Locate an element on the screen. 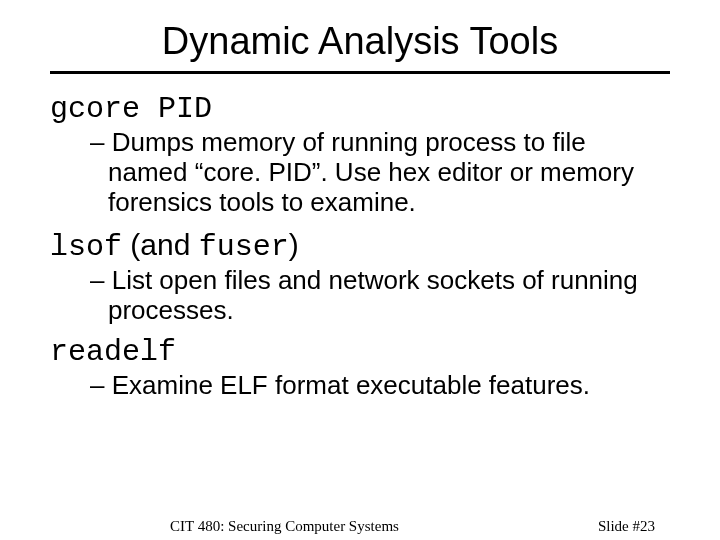 The image size is (720, 540). cmd-lsof-and: (and is located at coordinates (160, 244).